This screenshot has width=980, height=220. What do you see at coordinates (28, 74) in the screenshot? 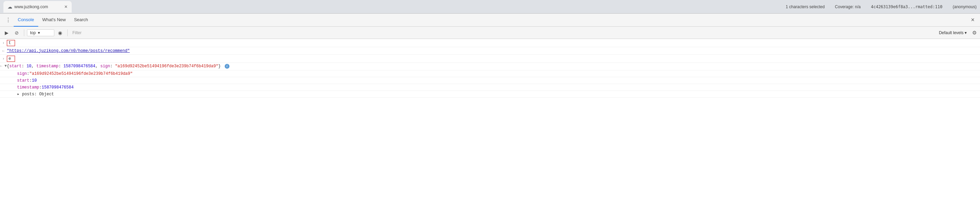
I see `prop-sep-sign: :` at bounding box center [28, 74].